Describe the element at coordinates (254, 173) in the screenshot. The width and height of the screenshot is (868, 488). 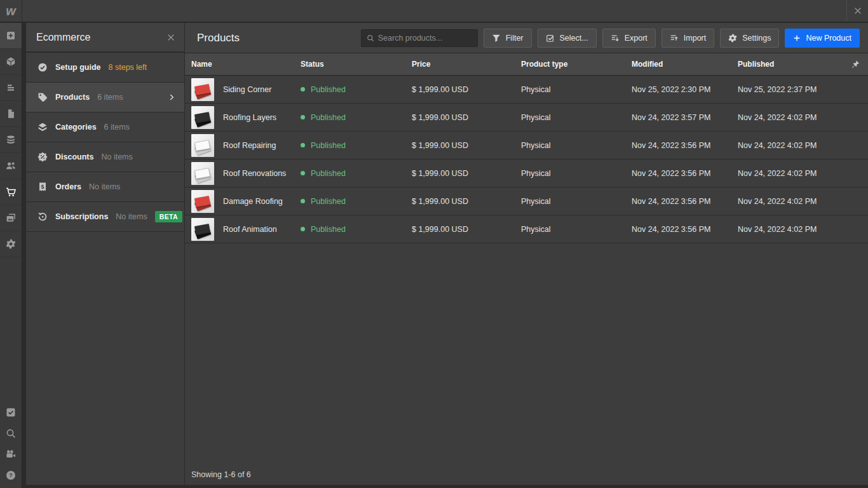
I see `product-name: Roof Renovations` at that location.